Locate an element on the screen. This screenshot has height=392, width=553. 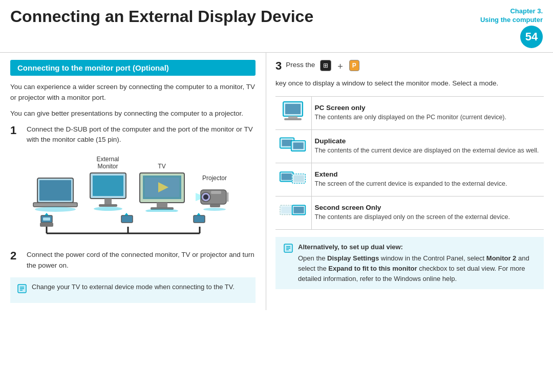
mode-text-cell-4: Second screen Only The contents are disp… is located at coordinates (428, 213).